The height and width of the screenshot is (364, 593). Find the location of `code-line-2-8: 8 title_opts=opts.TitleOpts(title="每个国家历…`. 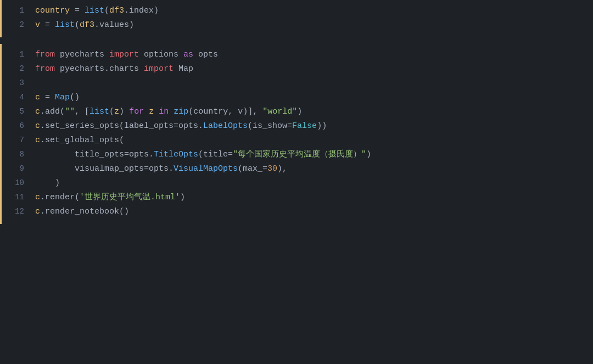

code-line-2-8: 8 title_opts=opts.TitleOpts(title="每个国家历… is located at coordinates (296, 155).